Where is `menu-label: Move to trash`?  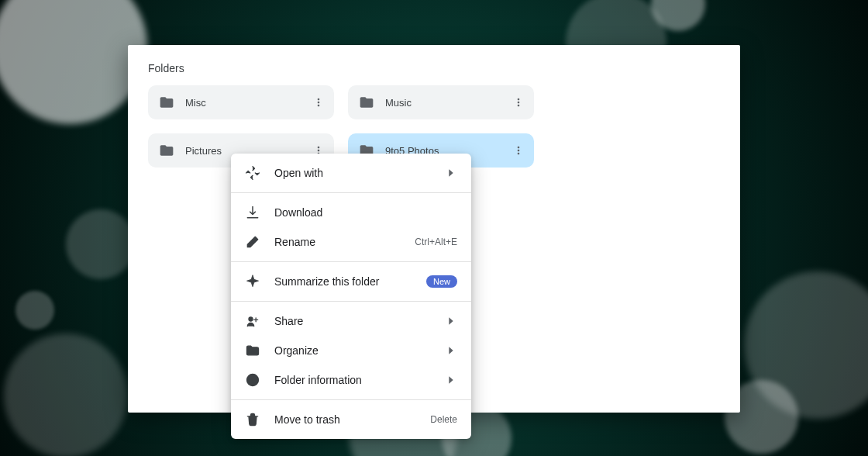 menu-label: Move to trash is located at coordinates (352, 420).